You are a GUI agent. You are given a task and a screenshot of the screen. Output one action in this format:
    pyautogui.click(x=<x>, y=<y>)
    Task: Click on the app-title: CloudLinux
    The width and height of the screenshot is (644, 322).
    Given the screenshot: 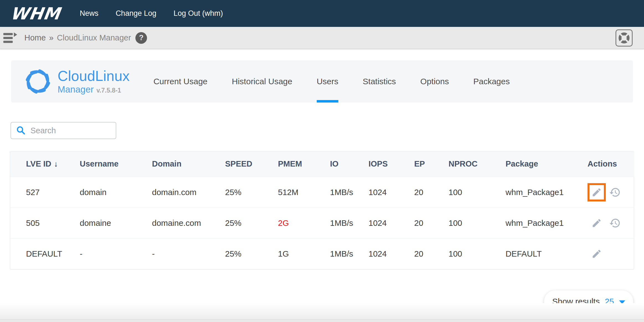 What is the action you would take?
    pyautogui.click(x=94, y=76)
    